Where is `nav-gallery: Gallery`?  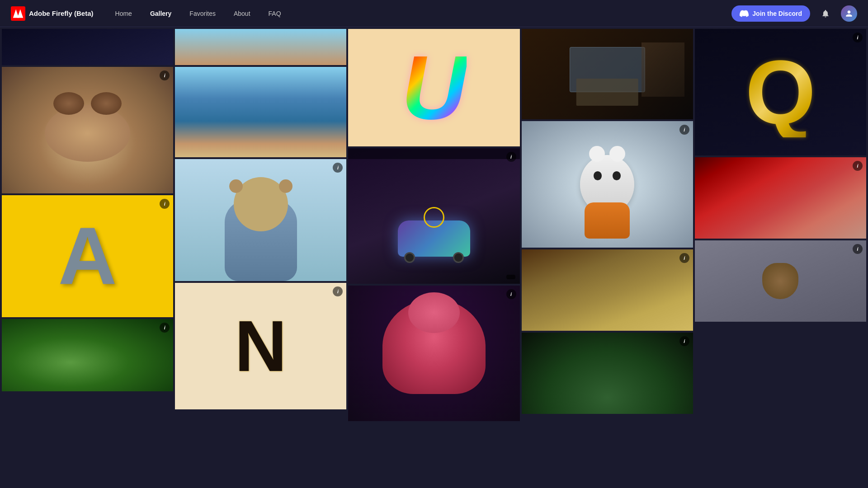 nav-gallery: Gallery is located at coordinates (161, 14).